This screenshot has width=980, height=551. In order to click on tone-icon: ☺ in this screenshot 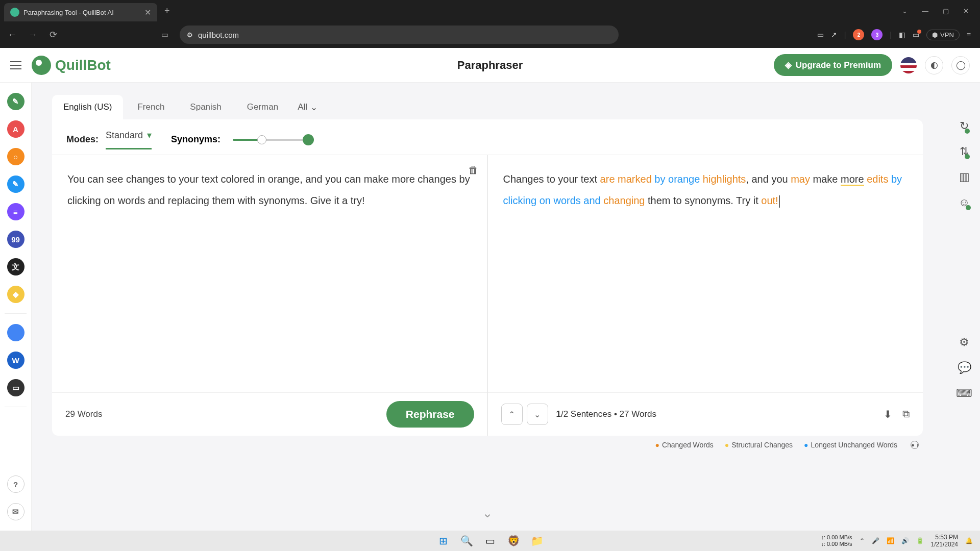, I will do `click(964, 203)`.